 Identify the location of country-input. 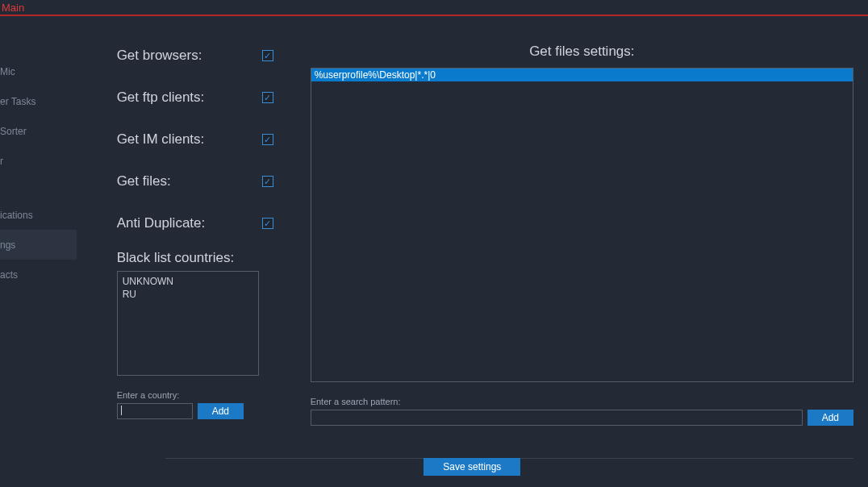
(155, 411).